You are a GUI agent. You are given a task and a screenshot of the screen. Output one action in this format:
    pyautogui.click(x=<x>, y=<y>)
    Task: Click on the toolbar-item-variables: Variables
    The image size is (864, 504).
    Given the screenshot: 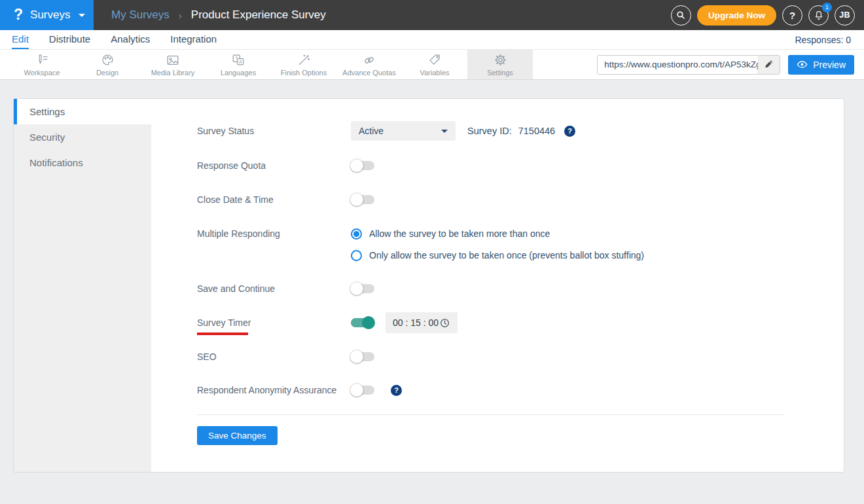 What is the action you would take?
    pyautogui.click(x=435, y=64)
    